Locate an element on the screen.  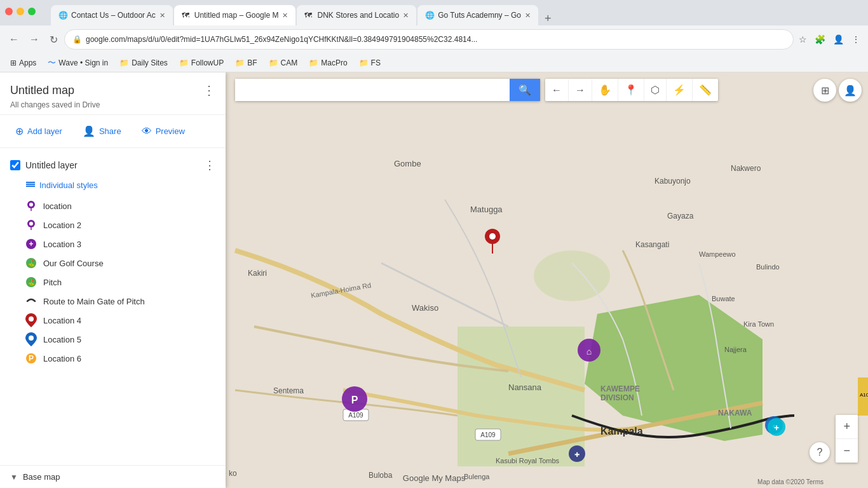
list-item: + Location 3 is located at coordinates (113, 244).